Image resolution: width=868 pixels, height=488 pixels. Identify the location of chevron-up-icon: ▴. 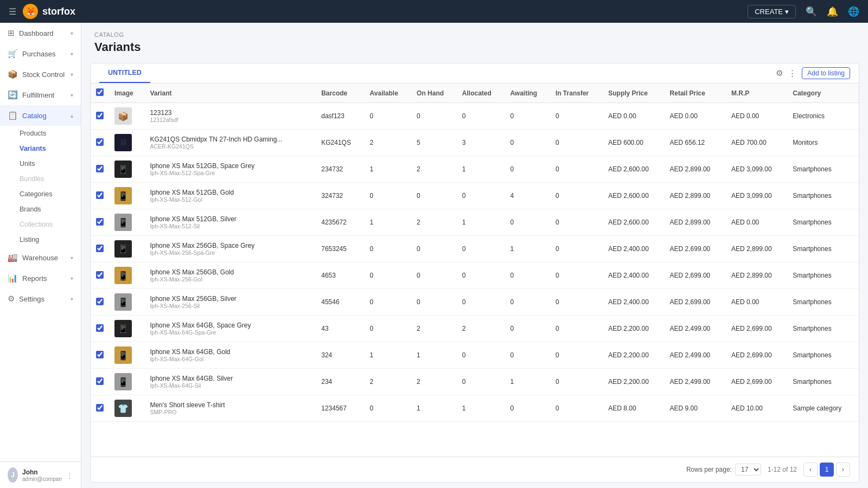
(72, 116).